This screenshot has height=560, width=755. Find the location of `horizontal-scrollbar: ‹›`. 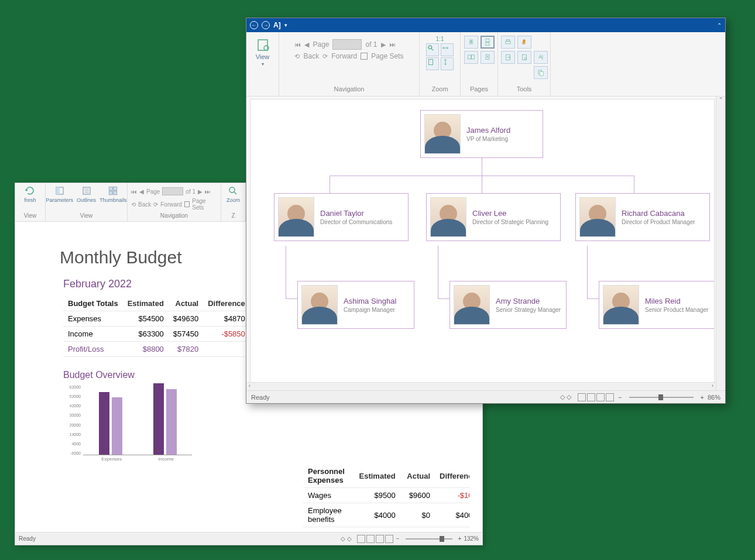

horizontal-scrollbar: ‹› is located at coordinates (481, 386).